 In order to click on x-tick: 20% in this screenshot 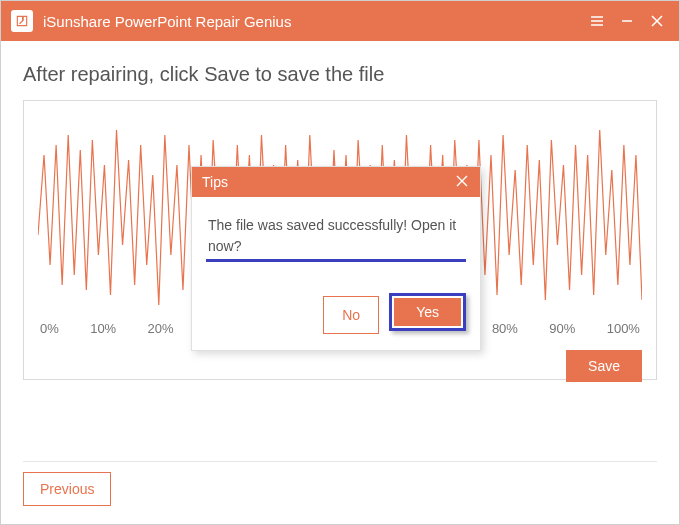, I will do `click(161, 328)`.